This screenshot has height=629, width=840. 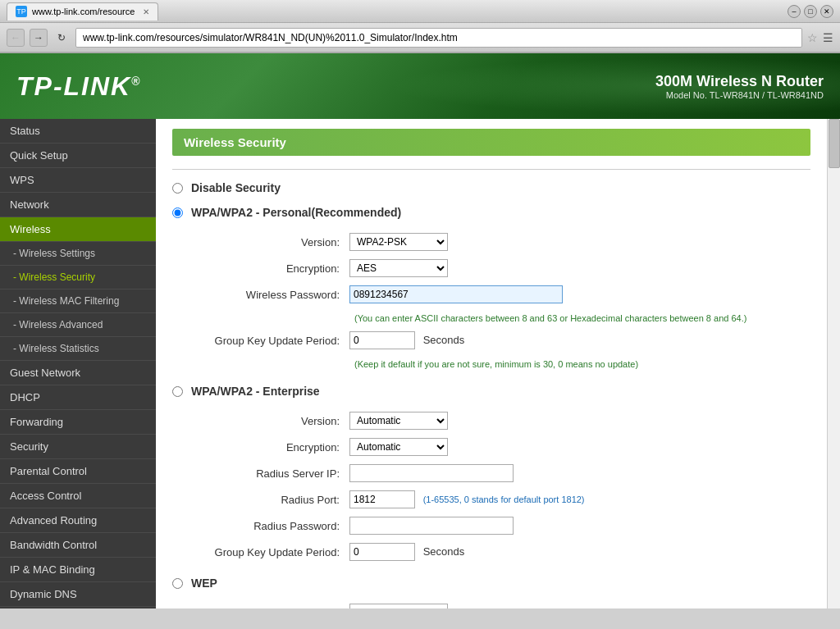 What do you see at coordinates (78, 398) in the screenshot?
I see `sidebar-item-dhcp: DHCP` at bounding box center [78, 398].